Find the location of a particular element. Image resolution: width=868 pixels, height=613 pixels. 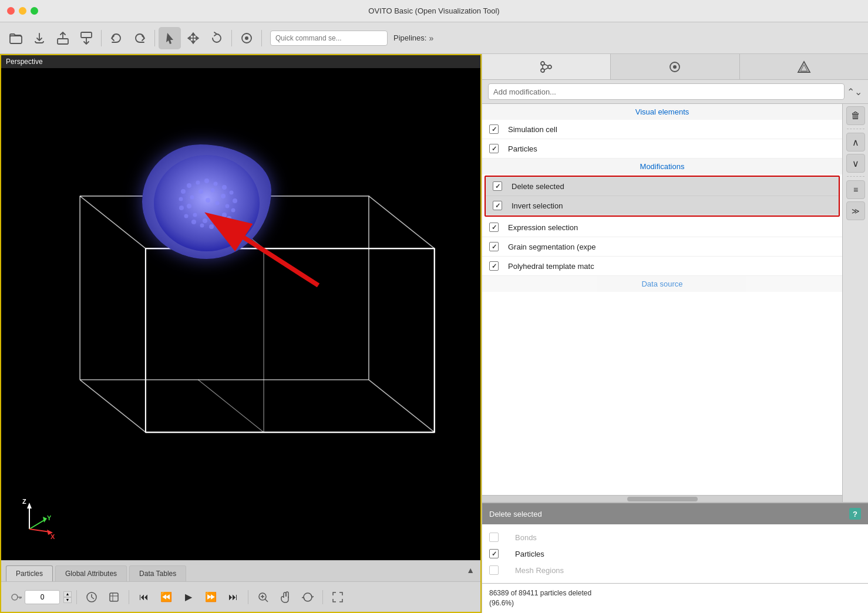

particles-svg is located at coordinates (207, 202).